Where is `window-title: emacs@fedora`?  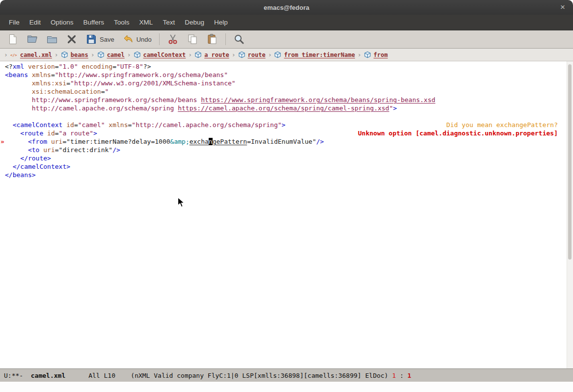
window-title: emacs@fedora is located at coordinates (287, 8).